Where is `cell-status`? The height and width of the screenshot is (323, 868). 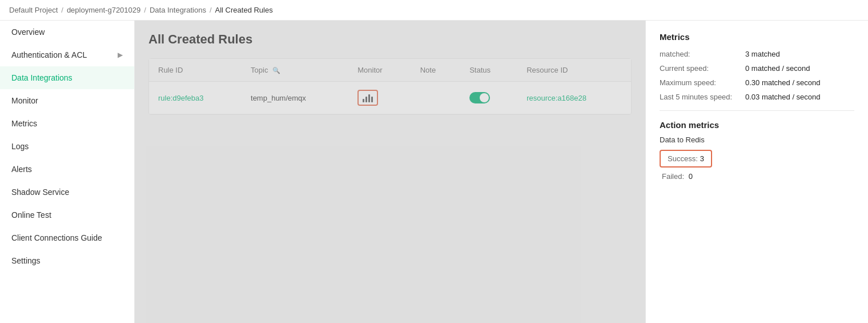
cell-status is located at coordinates (489, 98).